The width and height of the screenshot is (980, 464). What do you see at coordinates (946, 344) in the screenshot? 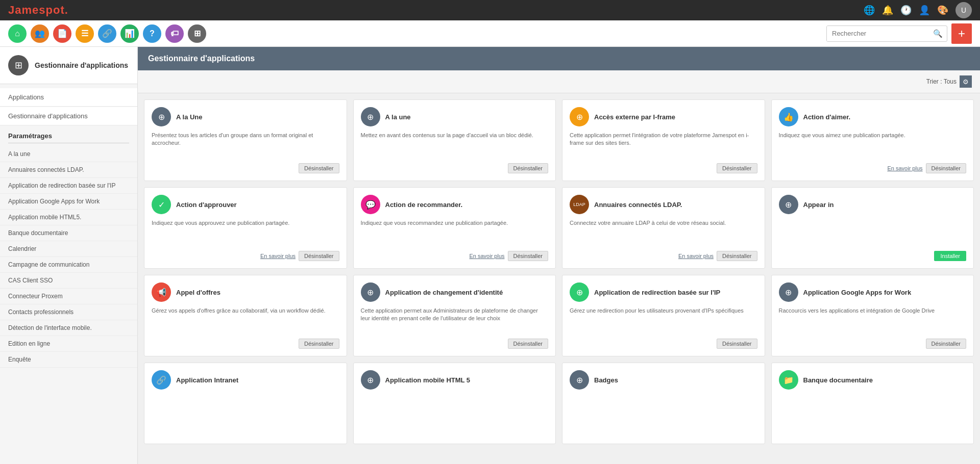
I see `desinstaller-button-googleapps: Désinstaller` at bounding box center [946, 344].